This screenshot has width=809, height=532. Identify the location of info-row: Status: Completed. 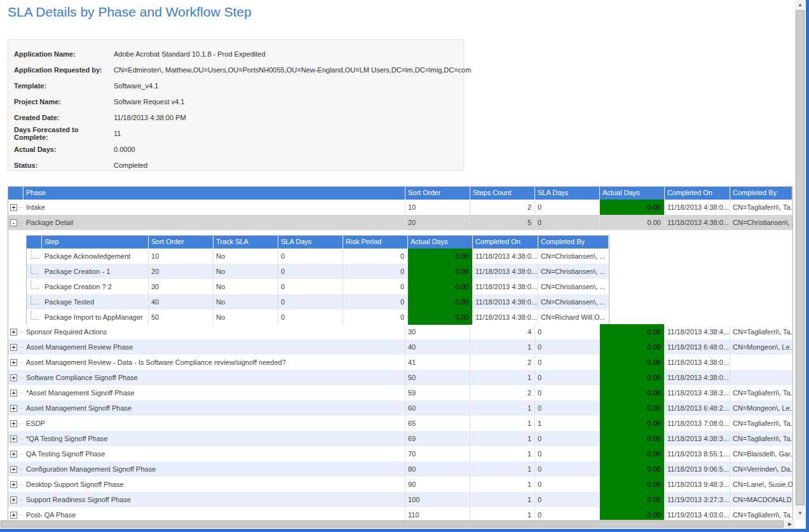
(236, 165).